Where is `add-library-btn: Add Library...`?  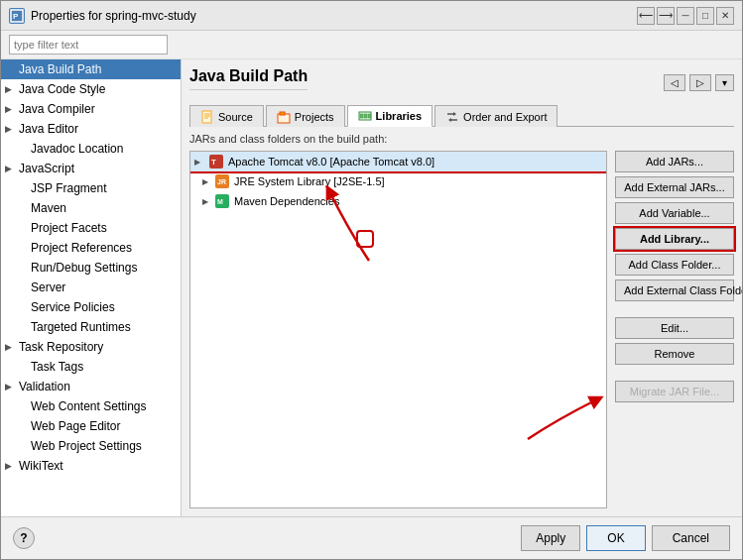 add-library-btn: Add Library... is located at coordinates (675, 239).